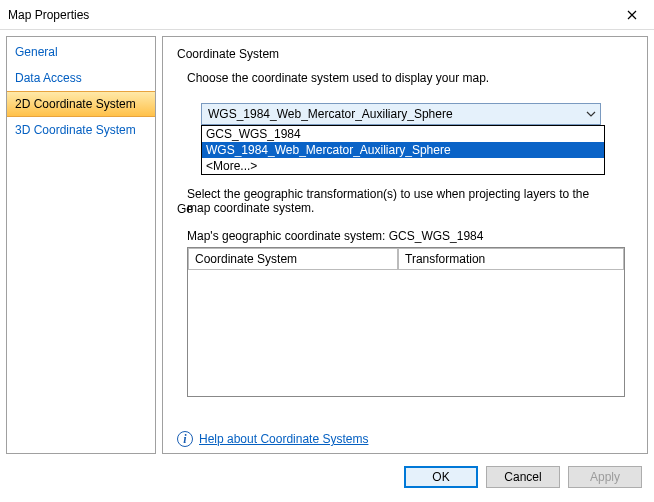 This screenshot has height=502, width=654. Describe the element at coordinates (81, 78) in the screenshot. I see `sidebar-item-data-access: Data Access` at that location.